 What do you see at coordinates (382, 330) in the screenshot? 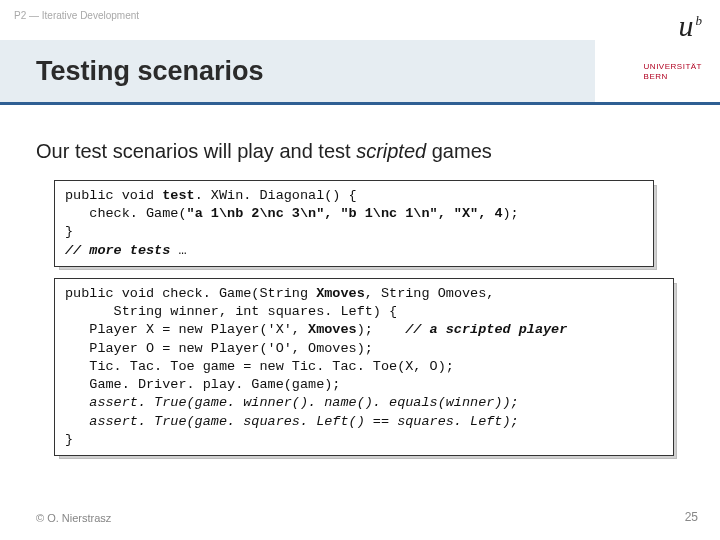
I see `c2l3c: );` at bounding box center [382, 330].